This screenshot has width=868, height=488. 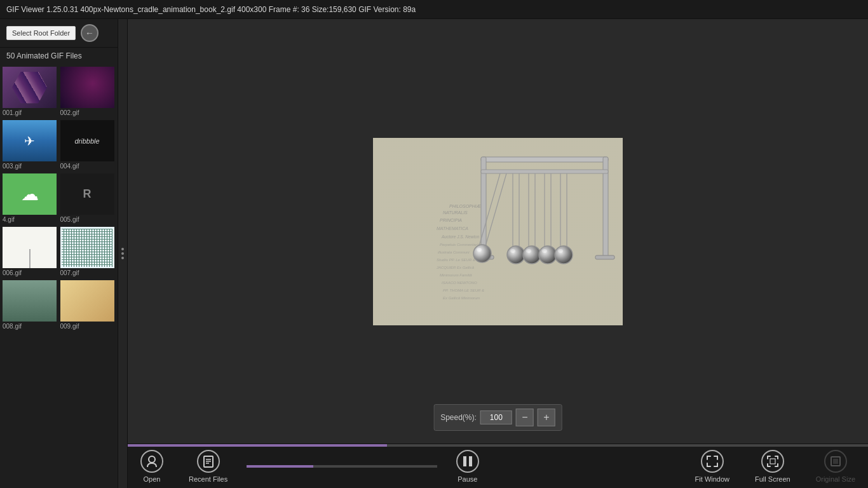 What do you see at coordinates (31, 252) in the screenshot?
I see `thumbnail-item: 006.gif` at bounding box center [31, 252].